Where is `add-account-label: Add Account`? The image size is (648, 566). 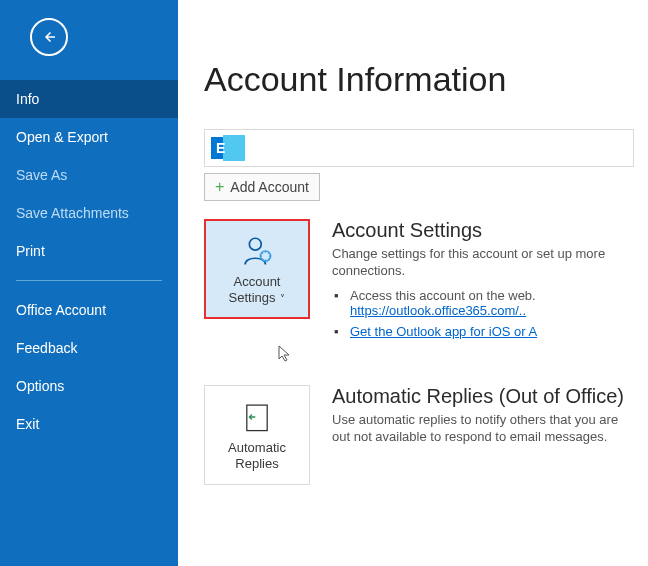
add-account-label: Add Account is located at coordinates (270, 187).